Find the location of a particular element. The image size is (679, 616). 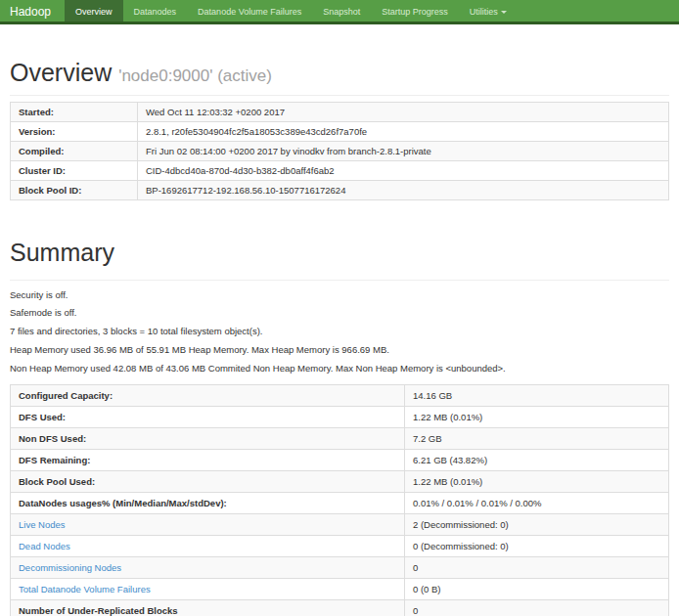

row-label: DFS Used: is located at coordinates (207, 417).